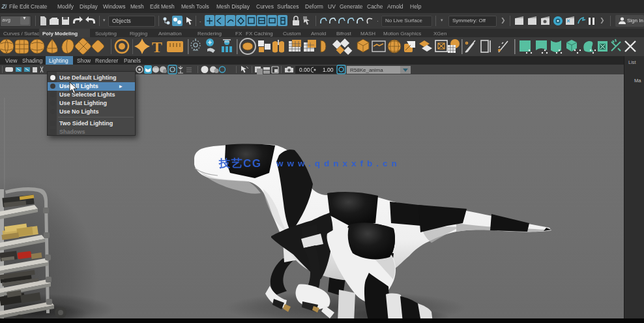 The image size is (644, 323). Describe the element at coordinates (157, 47) in the screenshot. I see `svg-text: T` at that location.